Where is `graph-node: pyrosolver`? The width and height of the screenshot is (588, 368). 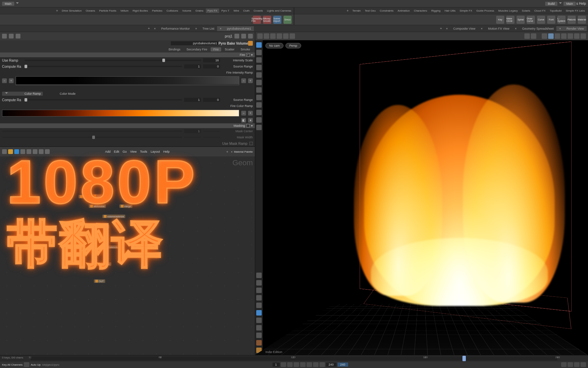
graph-node: pyrosolver is located at coordinates (101, 227).